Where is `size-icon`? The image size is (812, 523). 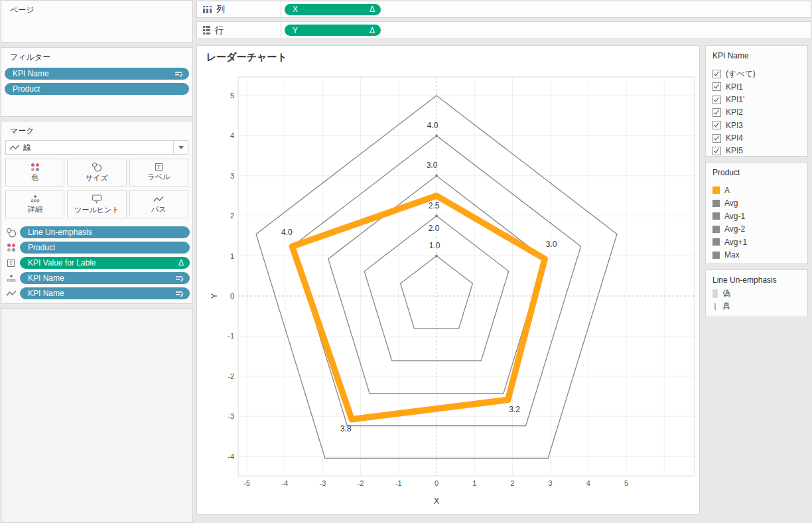
size-icon is located at coordinates (11, 232).